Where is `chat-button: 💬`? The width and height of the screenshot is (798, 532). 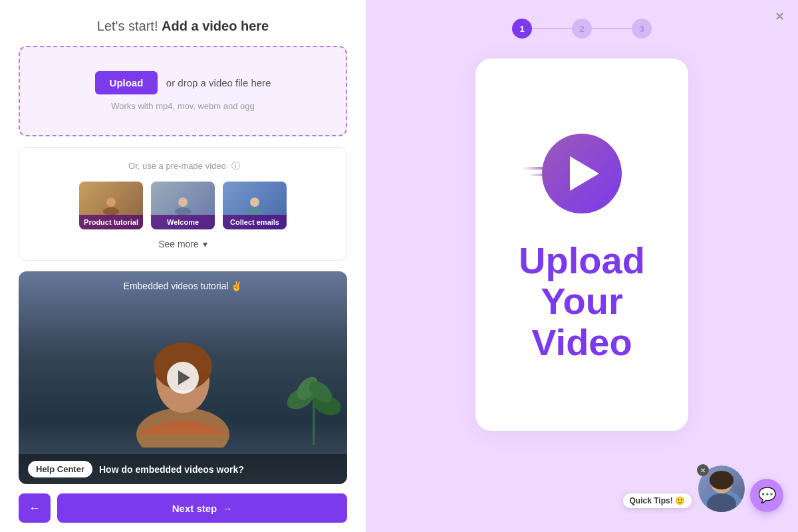
chat-button: 💬 is located at coordinates (767, 495).